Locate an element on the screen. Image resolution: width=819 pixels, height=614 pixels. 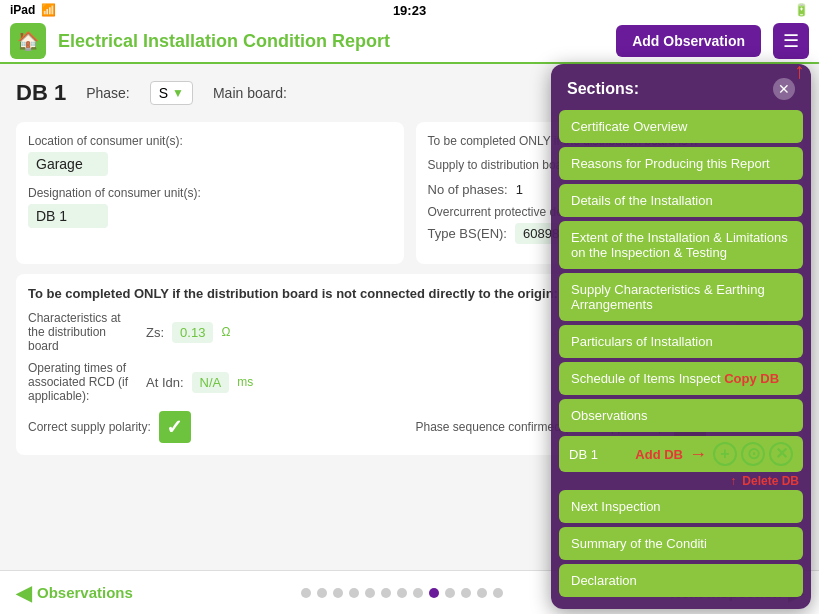
sections-title: Sections: is located at coordinates (603, 89).